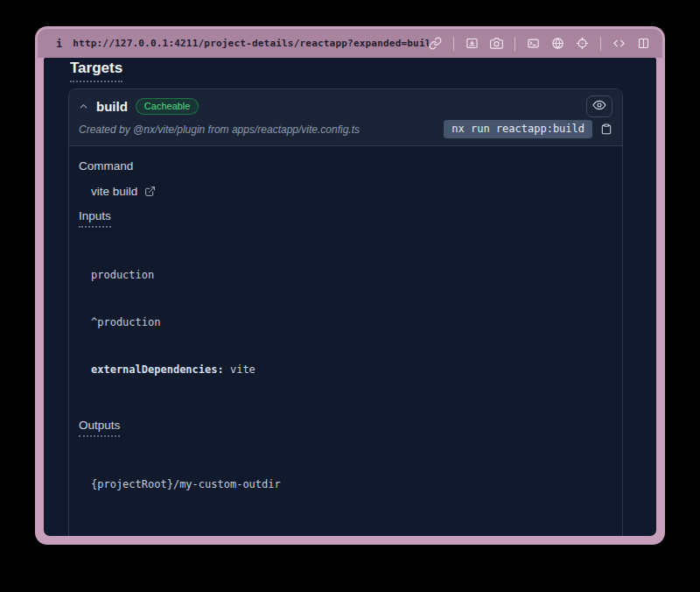 The width and height of the screenshot is (700, 592). What do you see at coordinates (240, 370) in the screenshot?
I see `external-deps-value: vite` at bounding box center [240, 370].